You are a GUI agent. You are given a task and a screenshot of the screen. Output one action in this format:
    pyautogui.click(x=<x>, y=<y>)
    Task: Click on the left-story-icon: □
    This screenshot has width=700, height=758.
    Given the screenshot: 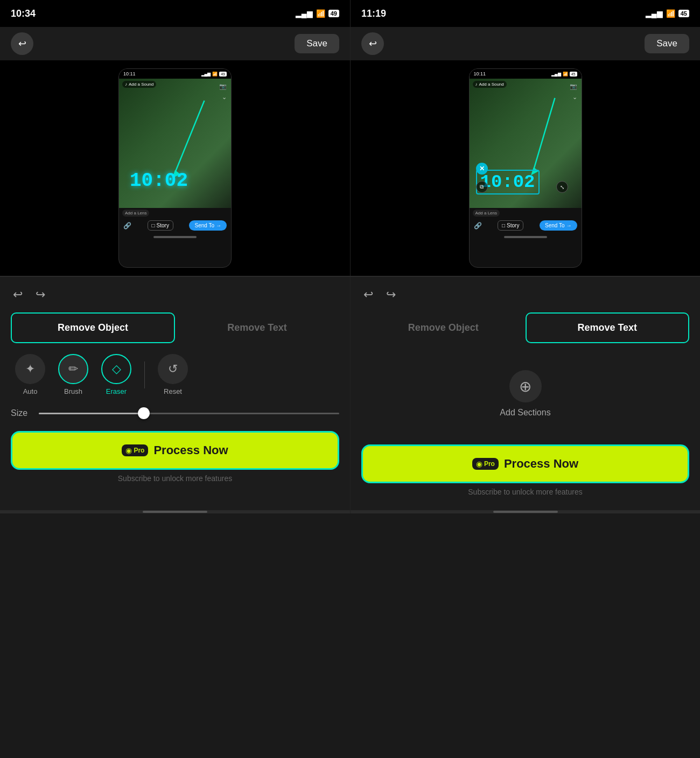 What is the action you would take?
    pyautogui.click(x=153, y=225)
    